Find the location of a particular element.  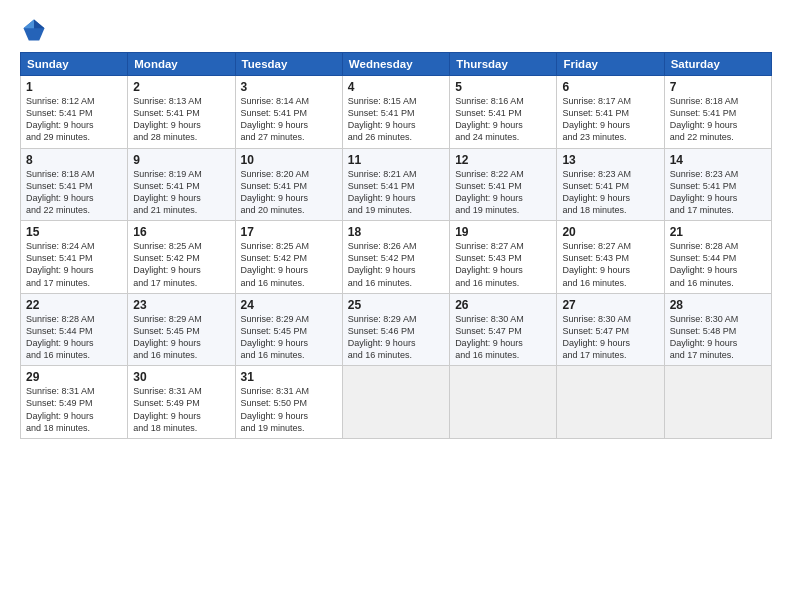

day-cell: 16Sunrise: 8:25 AMSunset: 5:42 PMDayligh… is located at coordinates (182, 258).